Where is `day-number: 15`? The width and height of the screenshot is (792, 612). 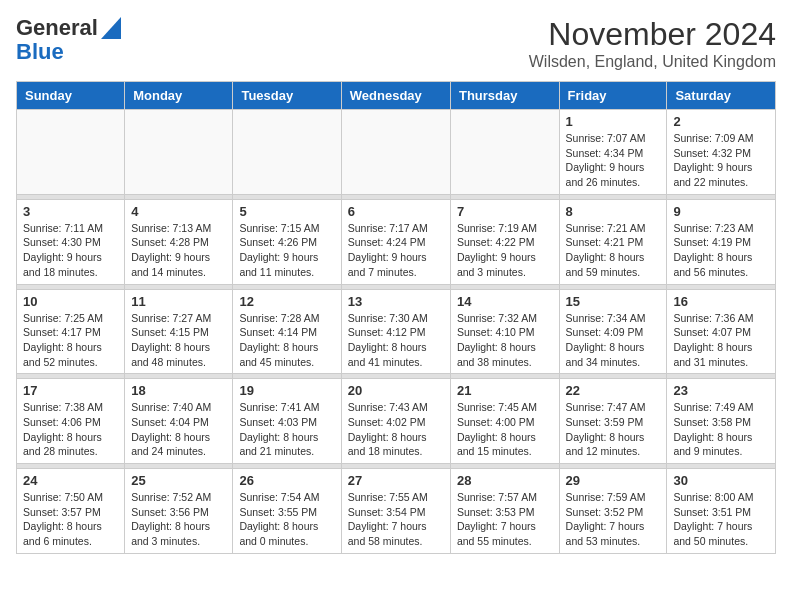 day-number: 15 is located at coordinates (614, 302).